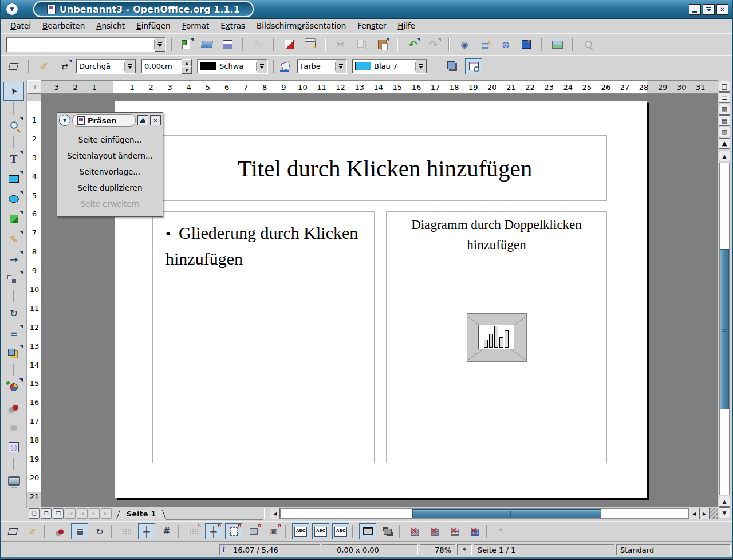 This screenshot has height=560, width=733. Describe the element at coordinates (14, 92) in the screenshot. I see `select` at that location.